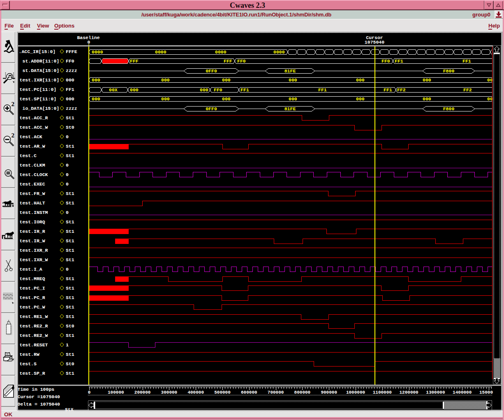 Image resolution: width=504 pixels, height=420 pixels. Describe the element at coordinates (143, 392) in the screenshot. I see `svg-text: 200000` at that location.